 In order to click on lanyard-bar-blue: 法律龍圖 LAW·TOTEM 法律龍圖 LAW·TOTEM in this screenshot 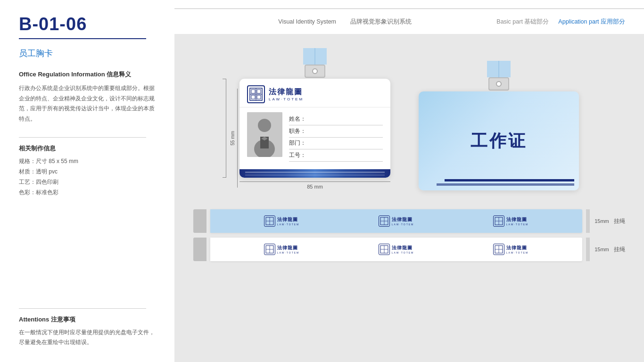, I will do `click(396, 221)`.